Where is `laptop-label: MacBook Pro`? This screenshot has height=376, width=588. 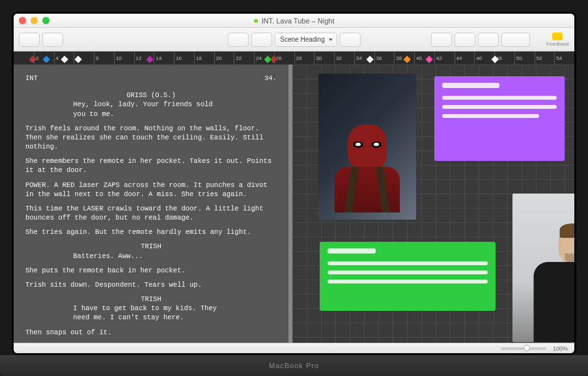
laptop-label: MacBook Pro is located at coordinates (294, 366).